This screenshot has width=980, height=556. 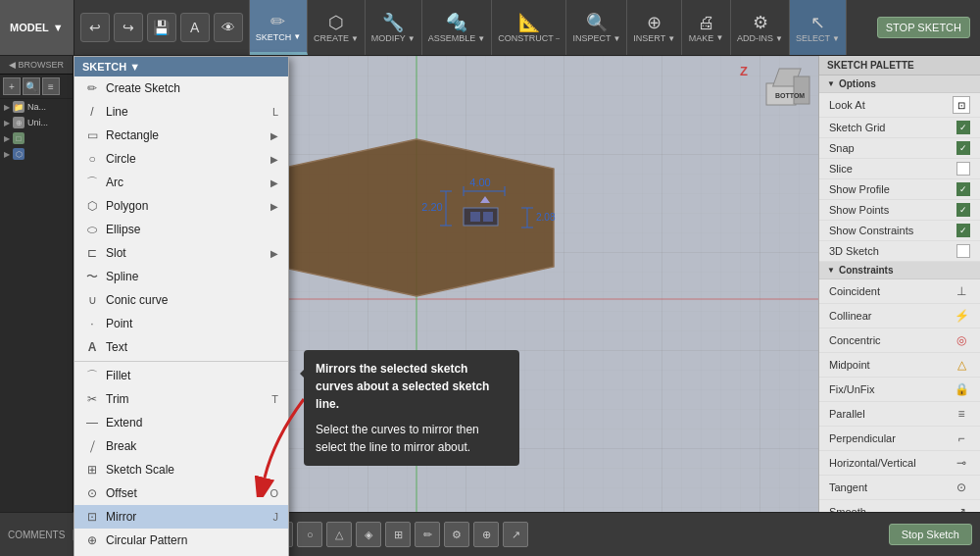 What do you see at coordinates (95, 27) in the screenshot?
I see `undo-button: ↩` at bounding box center [95, 27].